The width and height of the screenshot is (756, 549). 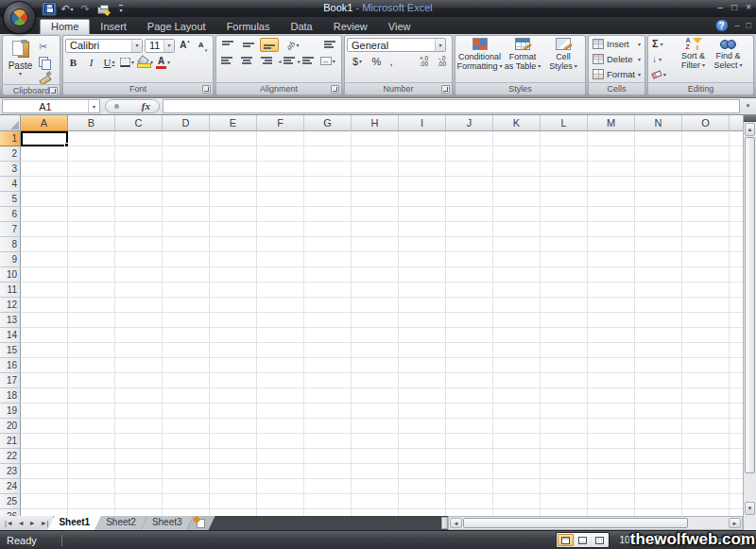 What do you see at coordinates (328, 351) in the screenshot?
I see `cell-G15` at bounding box center [328, 351].